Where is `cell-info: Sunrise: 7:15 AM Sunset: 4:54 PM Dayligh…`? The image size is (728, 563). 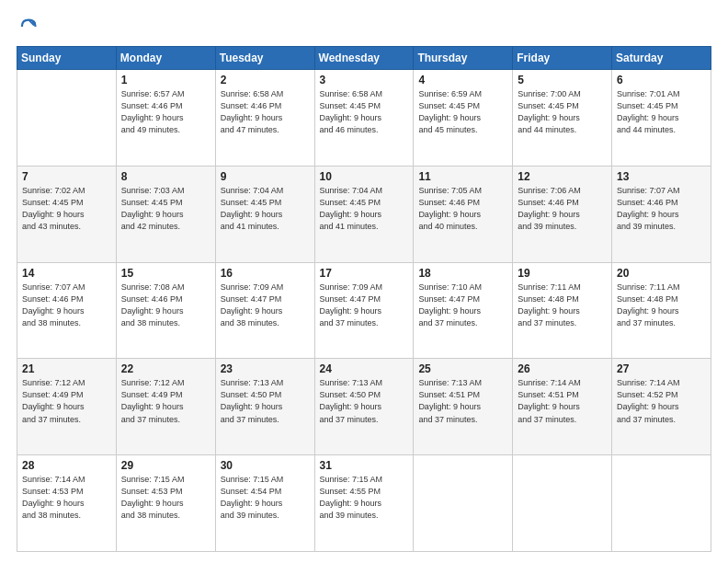 cell-info: Sunrise: 7:15 AM Sunset: 4:54 PM Dayligh… is located at coordinates (265, 498).